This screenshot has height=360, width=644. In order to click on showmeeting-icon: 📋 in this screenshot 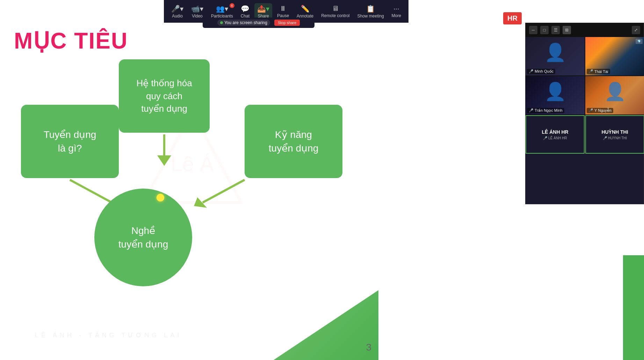, I will do `click(370, 9)`.